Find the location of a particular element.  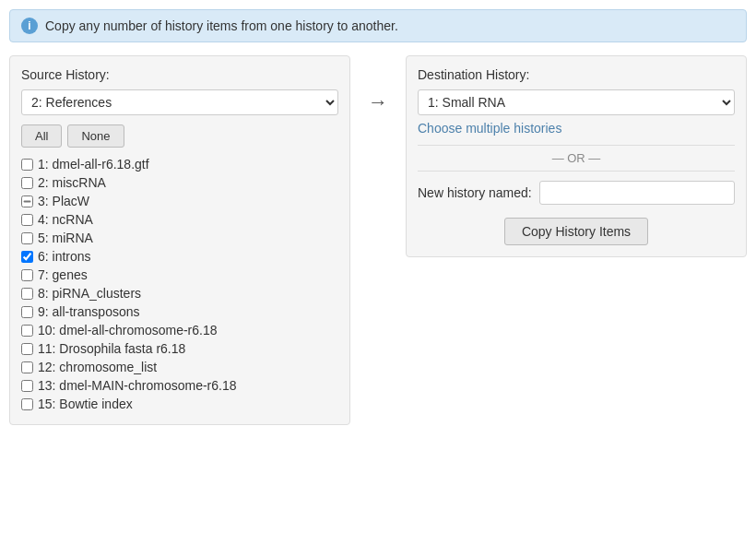

item-label: 7: genes is located at coordinates (63, 275).